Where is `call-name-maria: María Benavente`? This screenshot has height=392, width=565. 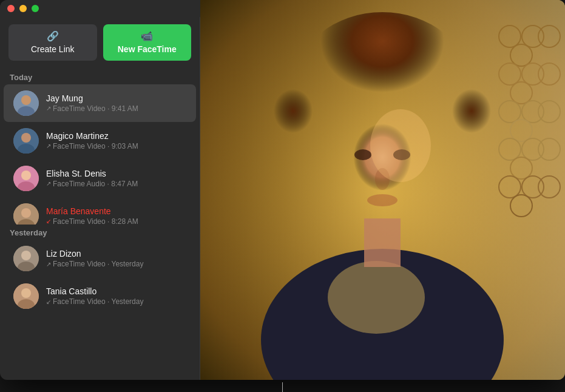
call-name-maria: María Benavente is located at coordinates (117, 211).